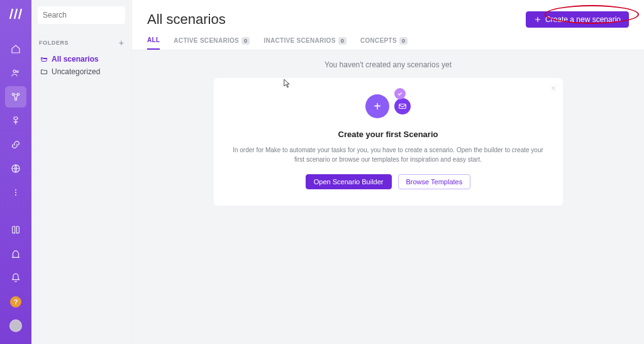 This screenshot has width=644, height=344. What do you see at coordinates (577, 19) in the screenshot?
I see `create-scenario-button: Create a new scenario` at bounding box center [577, 19].